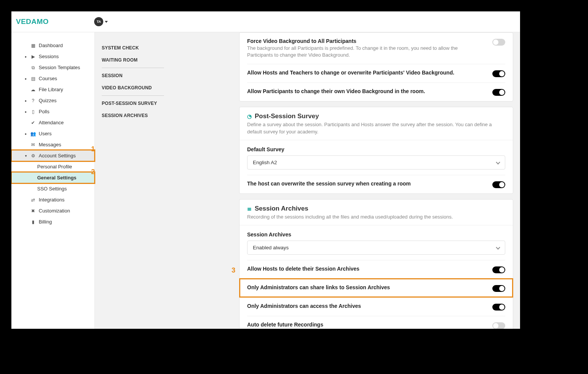  I want to click on topbar: VEDAMO TA, so click(266, 22).